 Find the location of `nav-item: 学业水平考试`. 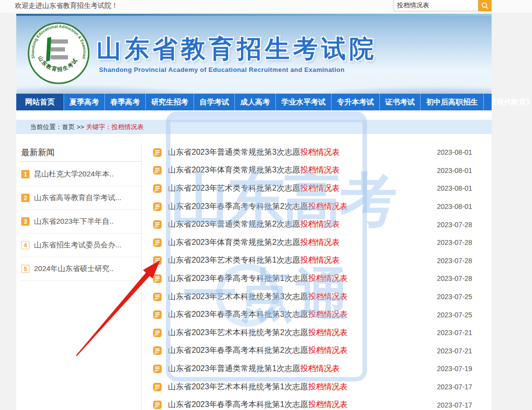

nav-item: 学业水平考试 is located at coordinates (303, 102).